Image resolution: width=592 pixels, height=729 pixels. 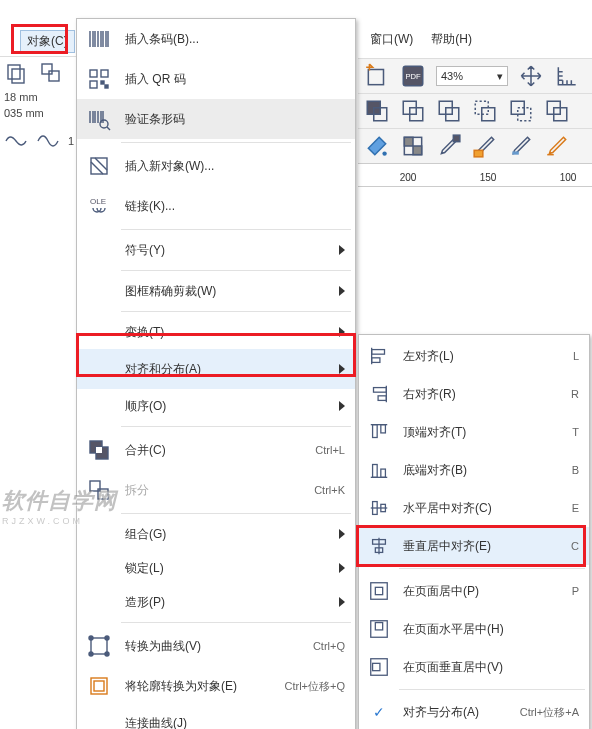 I want to click on menu-symbol: 符号(Y), so click(x=216, y=250).